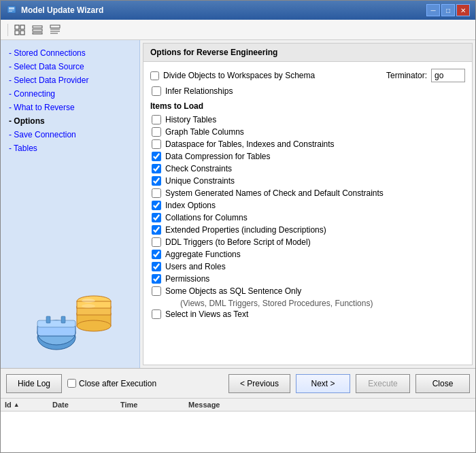  Describe the element at coordinates (307, 267) in the screenshot. I see `checkbox-item-12: Users and Roles` at that location.